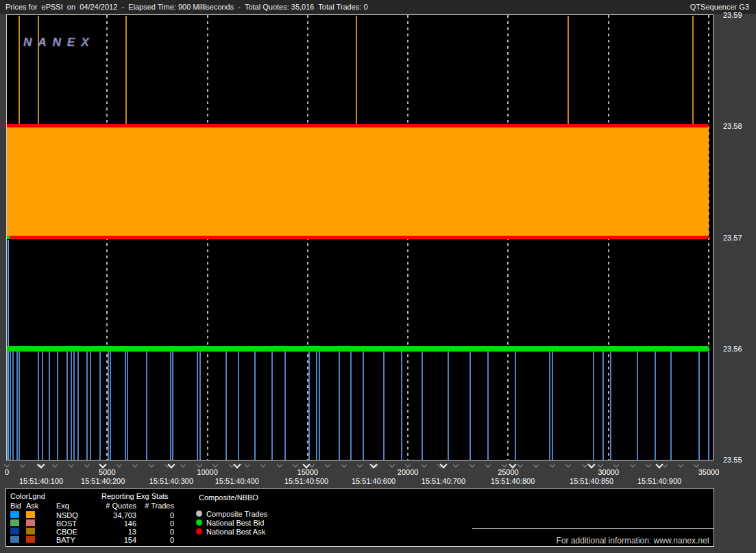 This screenshot has width=756, height=553. What do you see at coordinates (633, 541) in the screenshot?
I see `footer-info-text: For additional information: www.nanex.ne…` at bounding box center [633, 541].